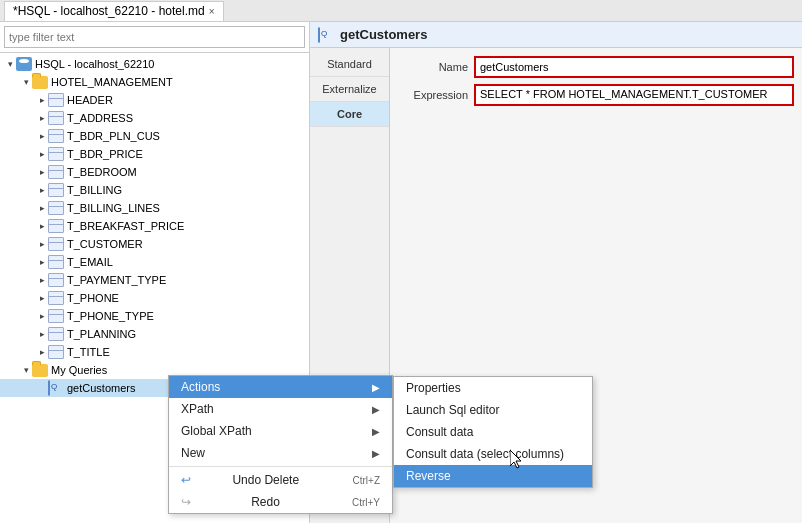 The width and height of the screenshot is (802, 523). What do you see at coordinates (10, 64) in the screenshot?
I see `root-arrow` at bounding box center [10, 64].